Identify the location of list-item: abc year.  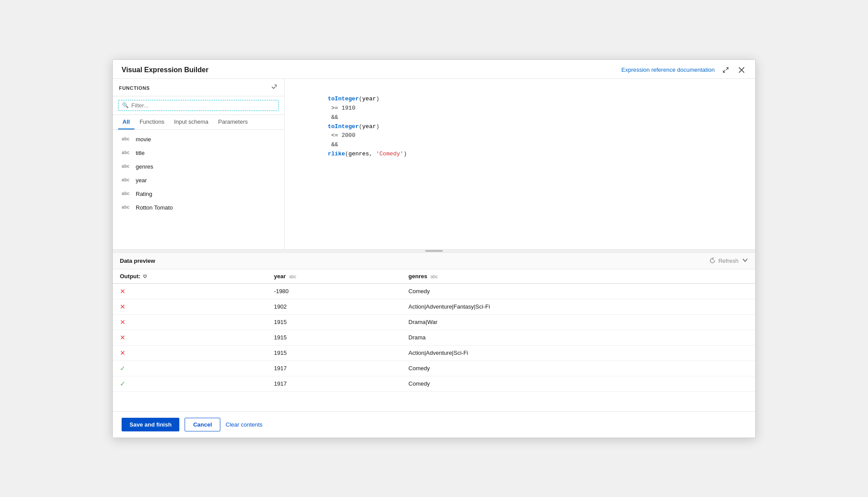
(198, 180).